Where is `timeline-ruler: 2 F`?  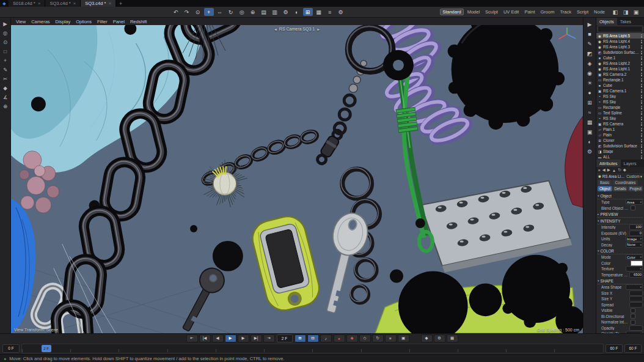 timeline-ruler: 2 F is located at coordinates (313, 349).